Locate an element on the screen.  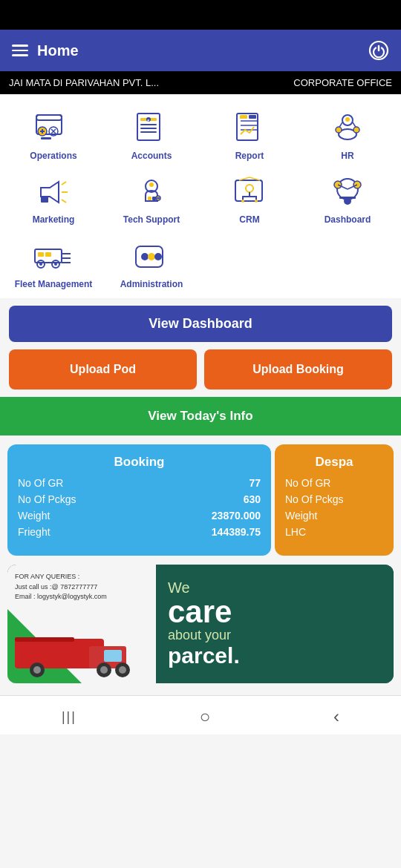
menu-icon is located at coordinates (20, 50).